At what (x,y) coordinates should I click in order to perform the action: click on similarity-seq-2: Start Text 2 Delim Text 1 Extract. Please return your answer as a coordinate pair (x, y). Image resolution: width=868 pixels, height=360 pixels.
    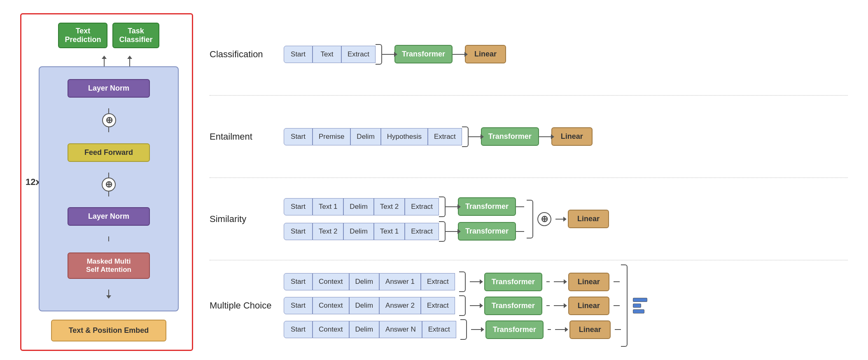
    Looking at the image, I should click on (362, 231).